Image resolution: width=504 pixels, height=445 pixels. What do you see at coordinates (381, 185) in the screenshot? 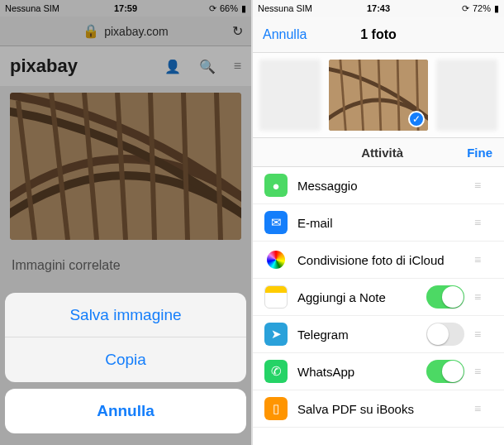
I see `row-label: Messaggio` at bounding box center [381, 185].